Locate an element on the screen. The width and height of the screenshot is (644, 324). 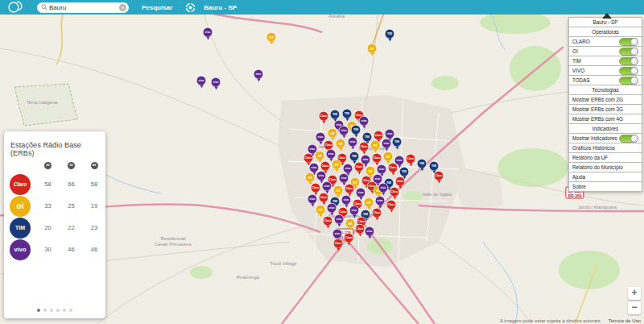
claro-logo: Claro is located at coordinates (20, 185).